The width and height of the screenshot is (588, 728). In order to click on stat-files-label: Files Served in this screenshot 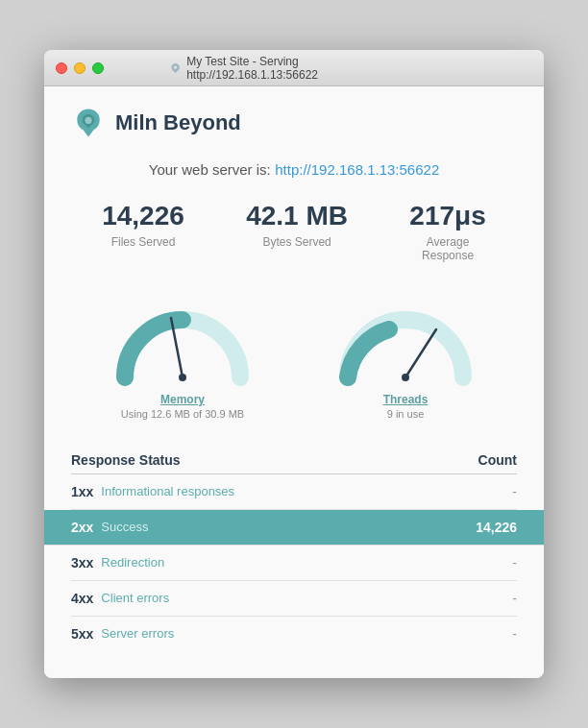, I will do `click(143, 242)`.